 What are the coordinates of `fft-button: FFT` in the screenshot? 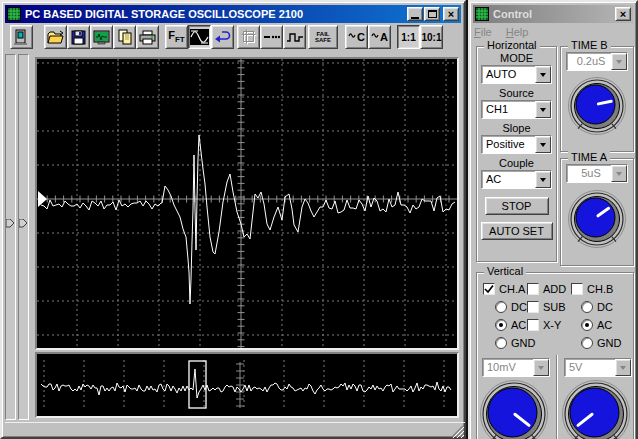 It's located at (176, 37).